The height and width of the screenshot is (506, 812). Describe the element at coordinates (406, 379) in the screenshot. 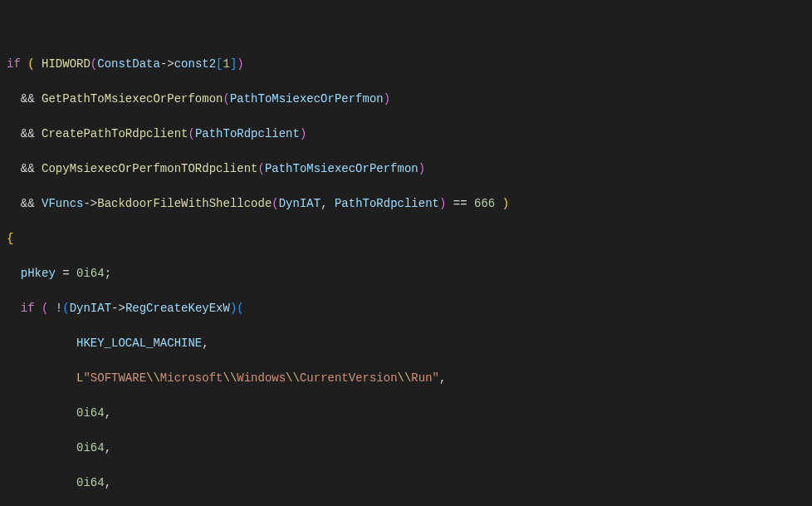

I see `code-line: L"SOFTWARE\\Microsoft\\Windows\\CurrentV…` at that location.